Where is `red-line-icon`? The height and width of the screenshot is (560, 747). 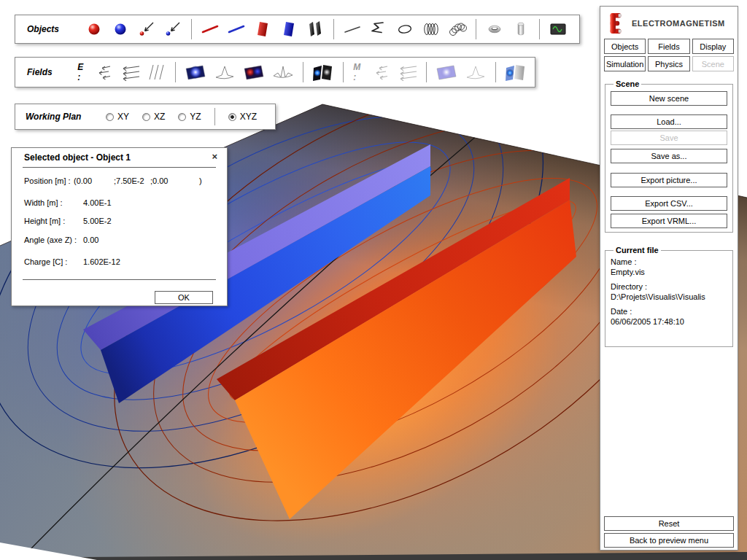
red-line-icon is located at coordinates (210, 29).